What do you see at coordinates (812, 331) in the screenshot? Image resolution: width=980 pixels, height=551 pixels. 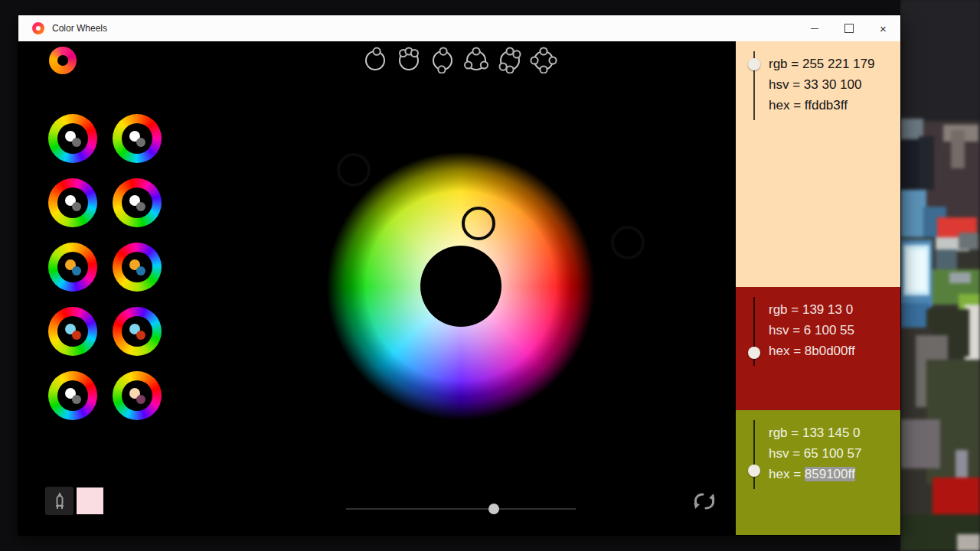 I see `swatch-values: rgb = 139 13 0 hsv = 6 100 55 hex = 8b0d…` at bounding box center [812, 331].